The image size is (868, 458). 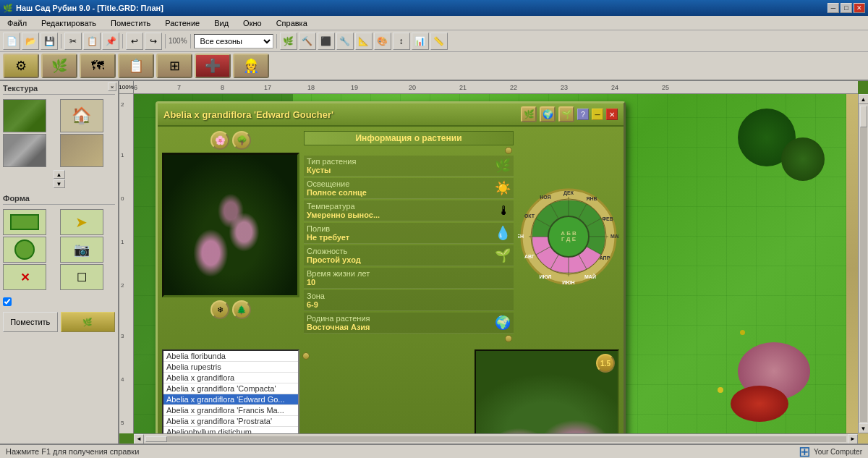 What do you see at coordinates (231, 396) in the screenshot?
I see `plant-list: Abelia floribunda Abelia rupestris Abeli…` at bounding box center [231, 396].